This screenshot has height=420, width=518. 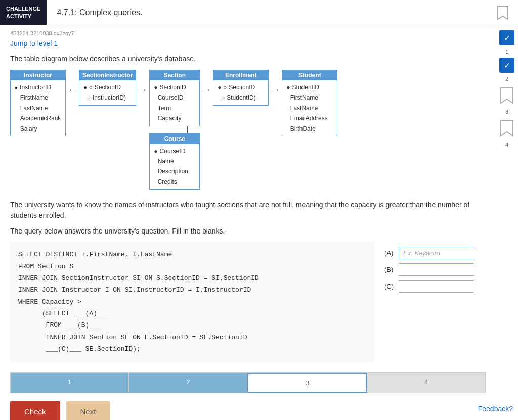 I want to click on course-table-header: Course, so click(x=175, y=139).